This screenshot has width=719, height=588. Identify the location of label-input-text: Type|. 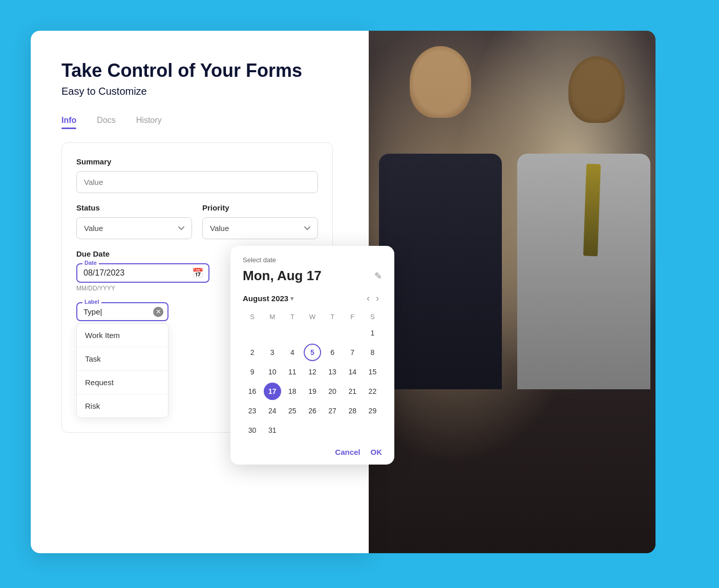
(93, 311).